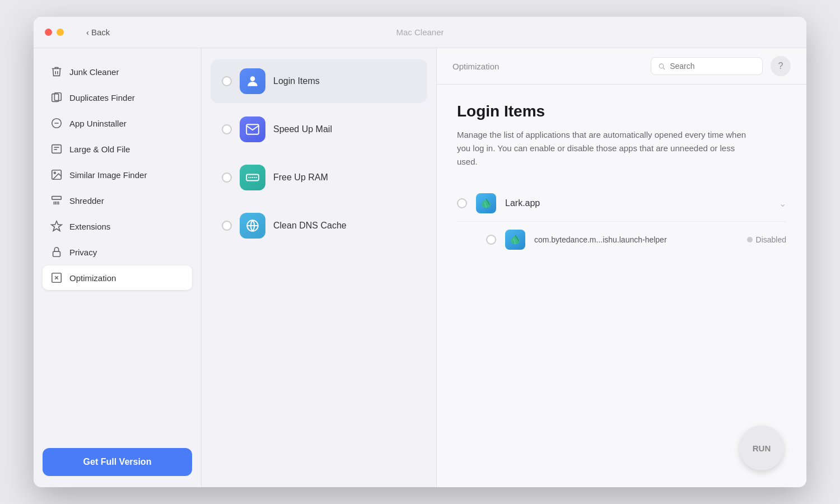  Describe the element at coordinates (118, 123) in the screenshot. I see `sidebar-item-app-uninstaller: App Uninstaller` at that location.